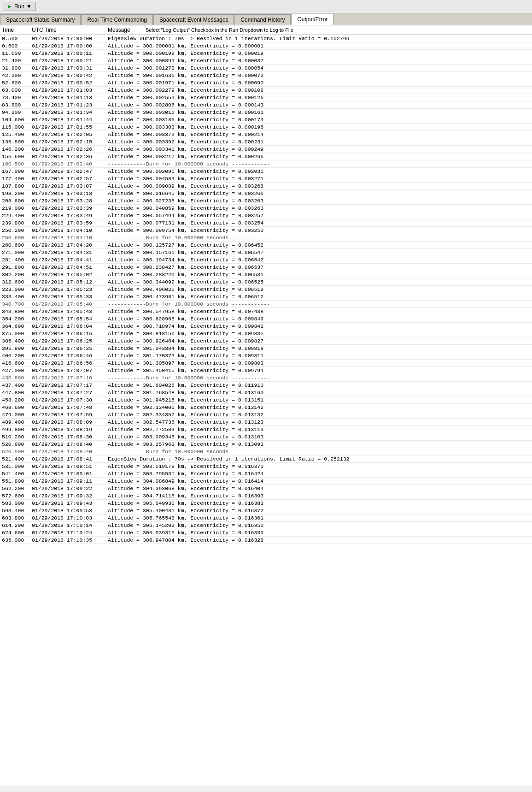 This screenshot has width=532, height=792. I want to click on cell-utc: 01/29/2018 17:03:49, so click(70, 216).